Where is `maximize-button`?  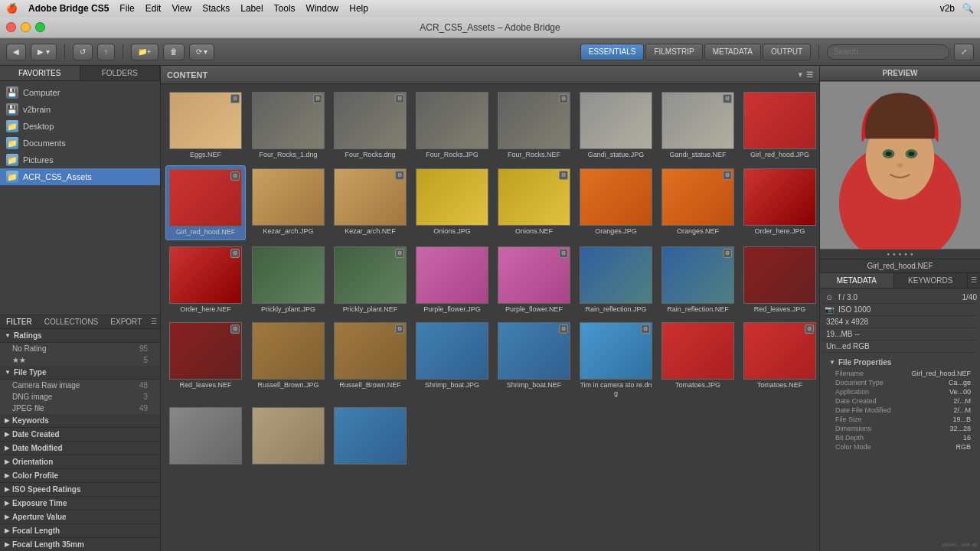 maximize-button is located at coordinates (40, 28).